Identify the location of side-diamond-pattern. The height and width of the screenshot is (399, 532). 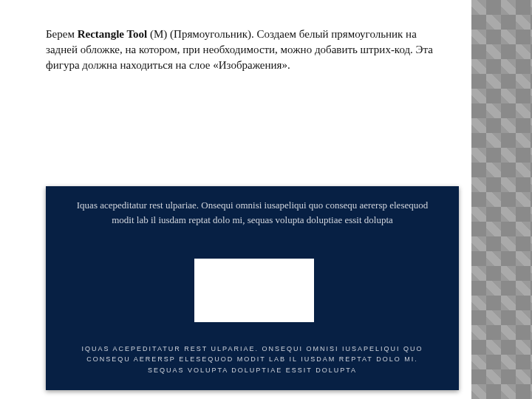
(502, 200).